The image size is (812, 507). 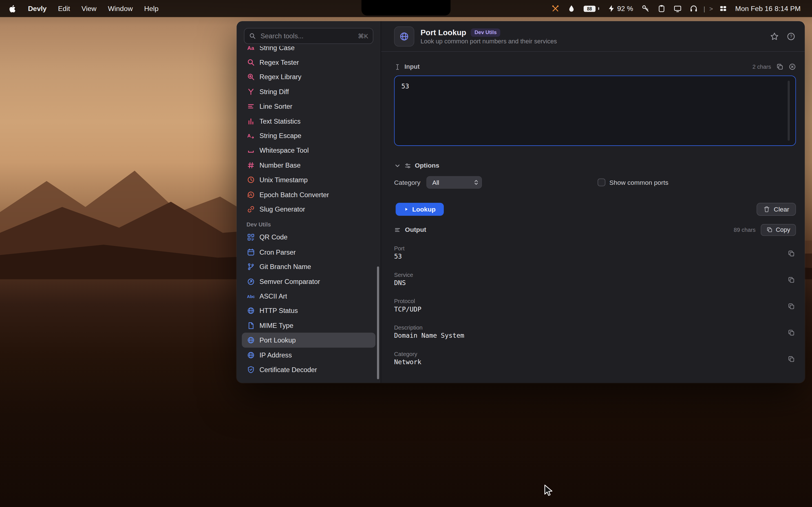 What do you see at coordinates (639, 182) in the screenshot?
I see `show-common-ports-label: Show common ports` at bounding box center [639, 182].